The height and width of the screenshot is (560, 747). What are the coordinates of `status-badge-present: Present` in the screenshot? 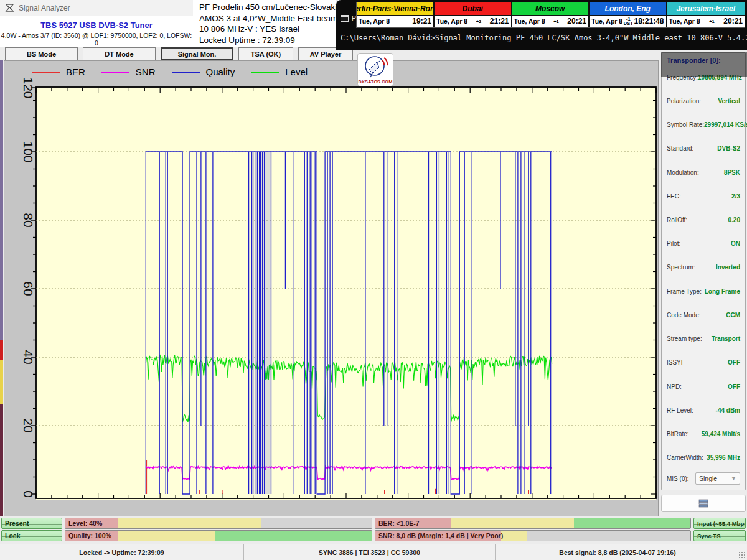 It's located at (32, 523).